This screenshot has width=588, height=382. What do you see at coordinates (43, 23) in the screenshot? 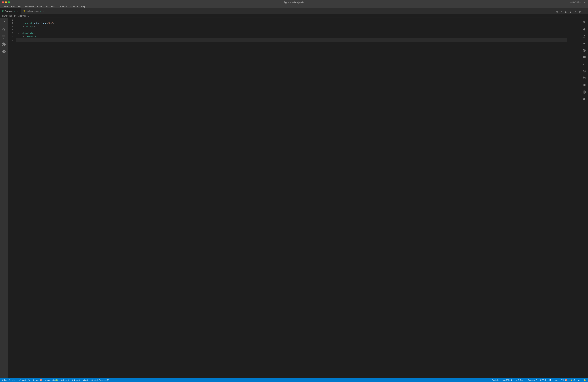
I see `lang-attr: lang` at bounding box center [43, 23].